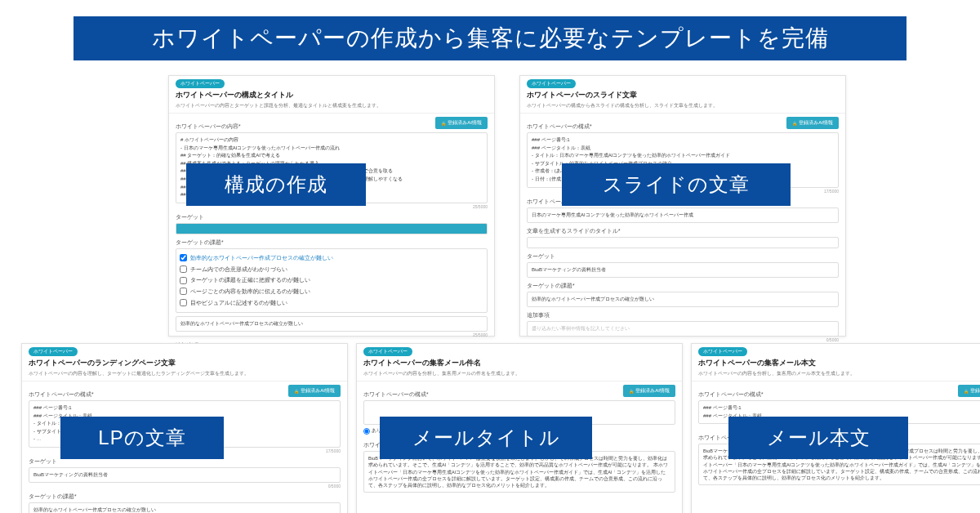  What do you see at coordinates (332, 96) in the screenshot?
I see `card-title: ホワイトペーパーの構成とタイトル` at bounding box center [332, 96].